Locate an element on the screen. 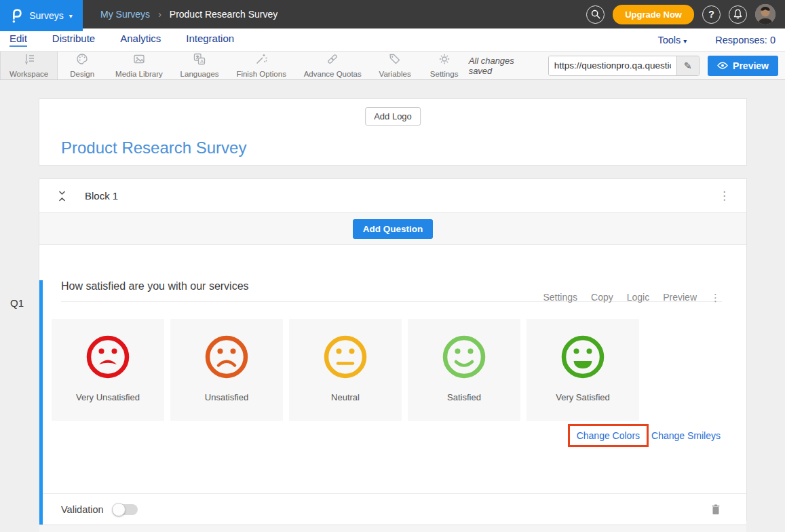 The width and height of the screenshot is (785, 532). smiley-very-satisfied-icon is located at coordinates (583, 352).